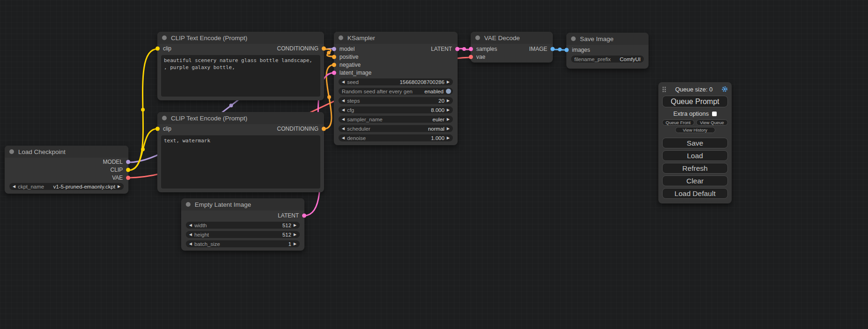 The image size is (868, 329). What do you see at coordinates (128, 161) in the screenshot?
I see `output-dot-model` at bounding box center [128, 161].